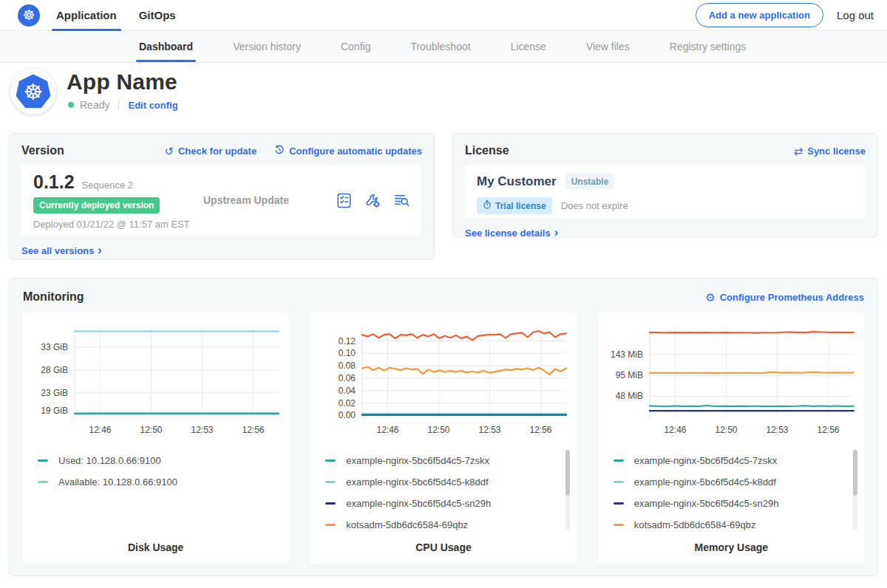 The image size is (887, 588). I want to click on memory-usage-title: Memory Usage, so click(732, 553).